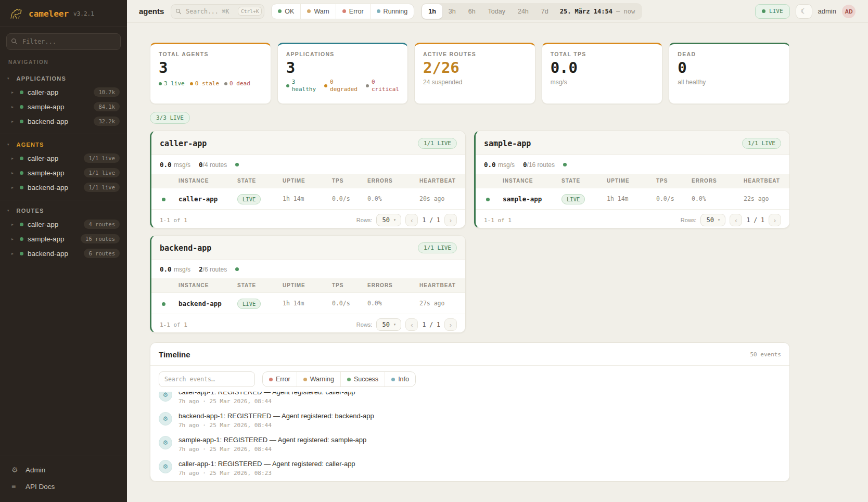  What do you see at coordinates (207, 379) in the screenshot?
I see `events-search-input` at bounding box center [207, 379].